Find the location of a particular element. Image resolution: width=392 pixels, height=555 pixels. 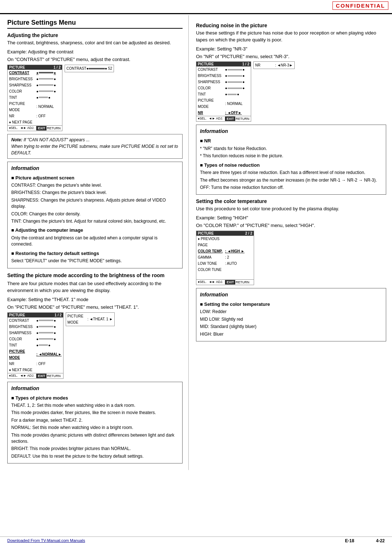

picture-menu-nr: PICTURE 1 / 2 CONTRAST ●● BRIGHTNESS ●● … is located at coordinates (224, 92).